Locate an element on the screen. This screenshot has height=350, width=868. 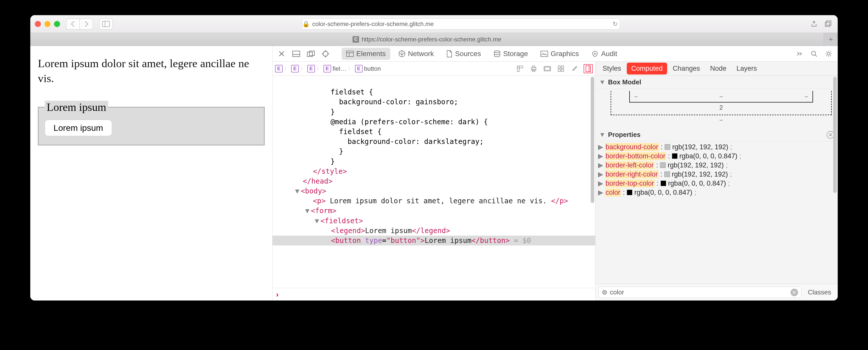
tab-styles: Styles is located at coordinates (612, 69).